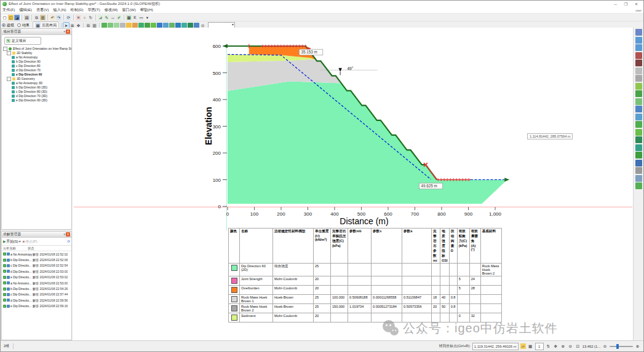  What do you see at coordinates (37, 283) in the screenshot?
I see `solve-row-5: ✓a No Anisotro...解答 2024/01/08 22:53:00` at bounding box center [37, 283].